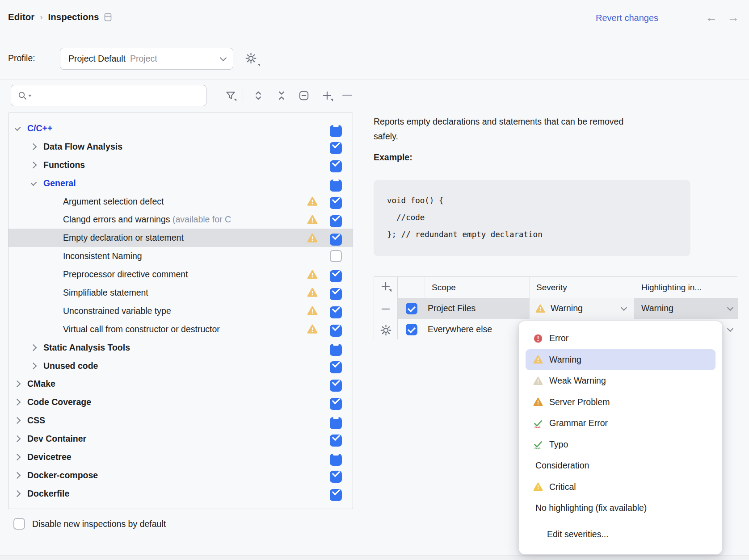 This screenshot has width=749, height=560. Describe the element at coordinates (686, 308) in the screenshot. I see `highlighting-cell: Warning` at that location.